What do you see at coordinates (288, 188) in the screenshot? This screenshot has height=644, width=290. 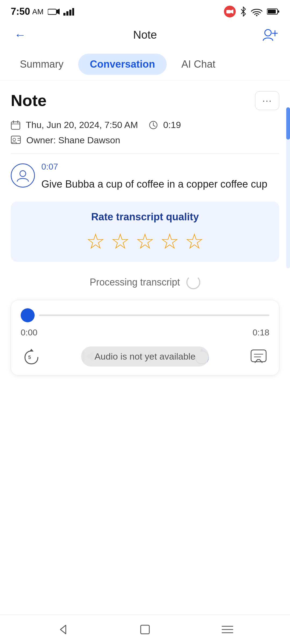 I see `scroll-indicator` at bounding box center [288, 188].